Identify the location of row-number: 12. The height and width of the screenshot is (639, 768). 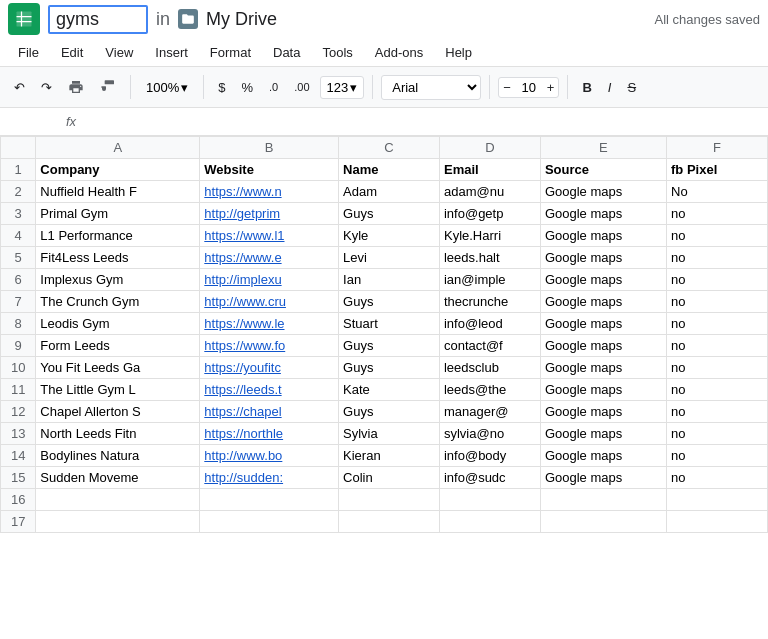
(18, 412).